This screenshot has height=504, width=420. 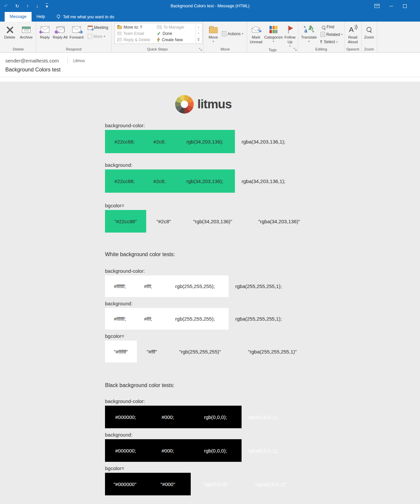 I want to click on actions-page-icon, so click(x=224, y=34).